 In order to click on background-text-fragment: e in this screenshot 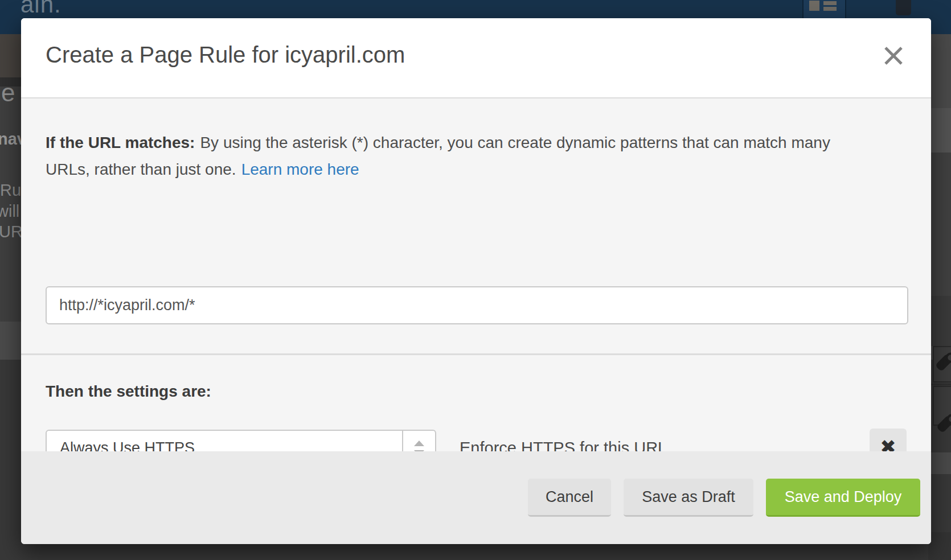, I will do `click(8, 93)`.